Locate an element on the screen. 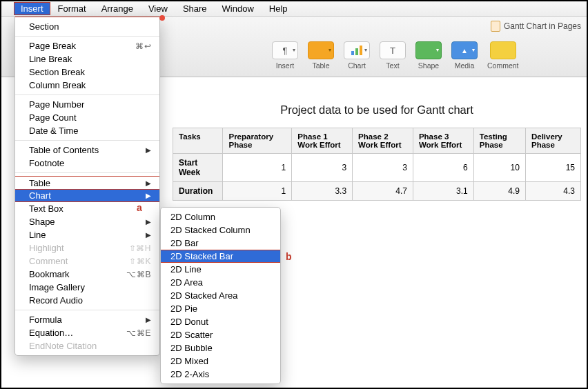 Image resolution: width=588 pixels, height=389 pixels. chart-type-2d-bar: 2D Bar is located at coordinates (221, 243).